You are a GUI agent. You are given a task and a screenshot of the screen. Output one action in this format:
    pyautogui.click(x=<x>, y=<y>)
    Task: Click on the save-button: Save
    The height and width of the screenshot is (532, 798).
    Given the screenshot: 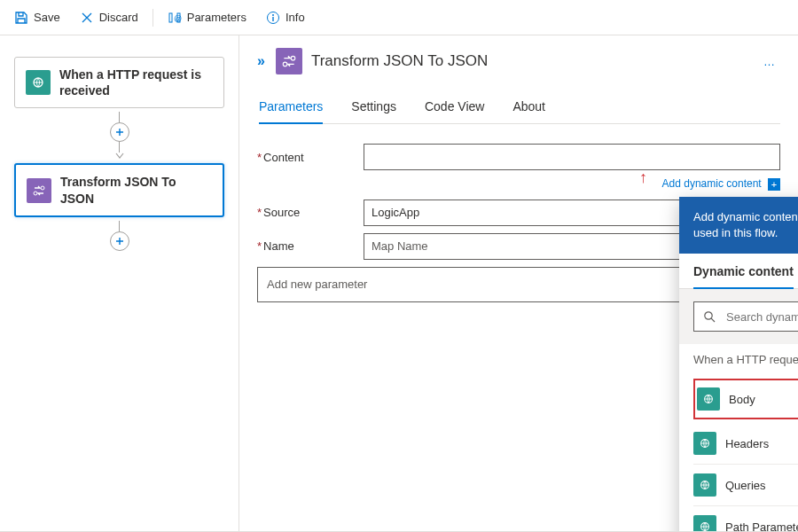 What is the action you would take?
    pyautogui.click(x=37, y=18)
    